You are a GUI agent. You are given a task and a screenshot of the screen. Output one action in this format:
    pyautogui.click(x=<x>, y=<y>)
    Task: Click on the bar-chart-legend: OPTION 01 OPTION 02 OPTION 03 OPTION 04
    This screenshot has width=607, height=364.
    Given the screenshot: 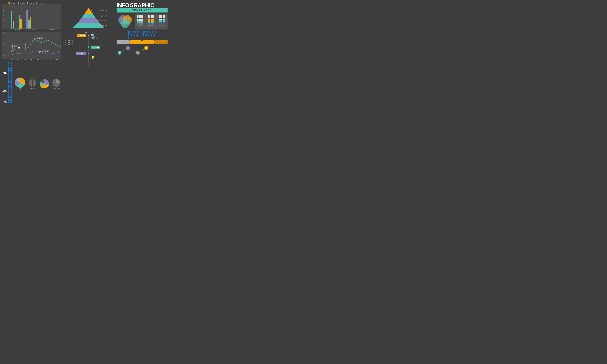 What is the action you would take?
    pyautogui.click(x=35, y=3)
    